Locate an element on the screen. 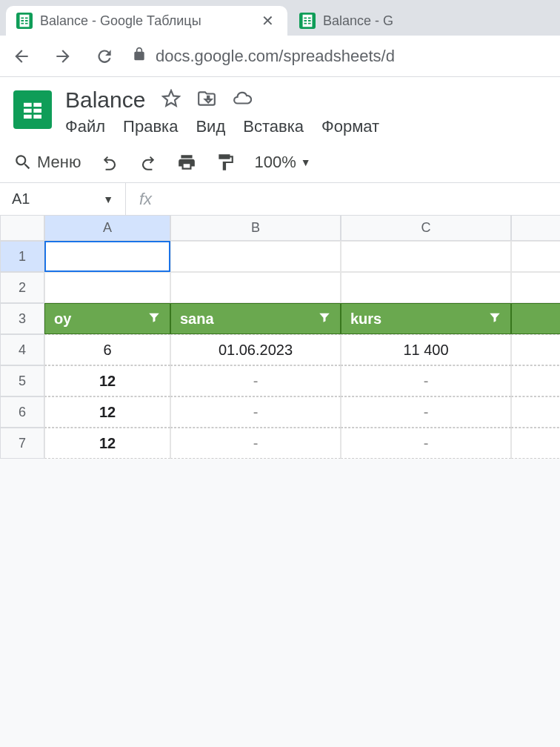  row-head-3: 3 is located at coordinates (22, 319).